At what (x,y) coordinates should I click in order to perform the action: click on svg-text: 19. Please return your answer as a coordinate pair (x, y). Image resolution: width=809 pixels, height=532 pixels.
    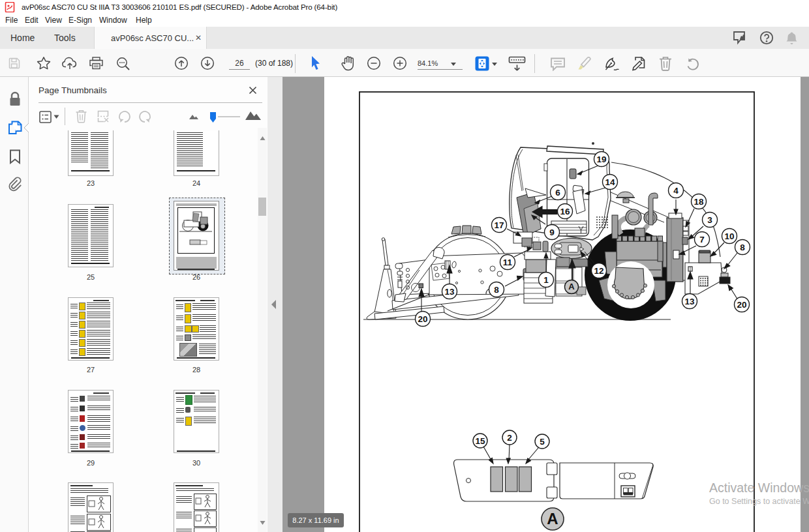
    Looking at the image, I should click on (602, 159).